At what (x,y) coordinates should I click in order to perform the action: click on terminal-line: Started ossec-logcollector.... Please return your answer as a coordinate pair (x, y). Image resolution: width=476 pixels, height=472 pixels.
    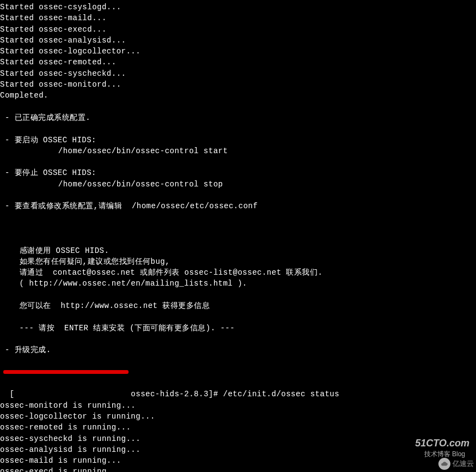
    Looking at the image, I should click on (238, 51).